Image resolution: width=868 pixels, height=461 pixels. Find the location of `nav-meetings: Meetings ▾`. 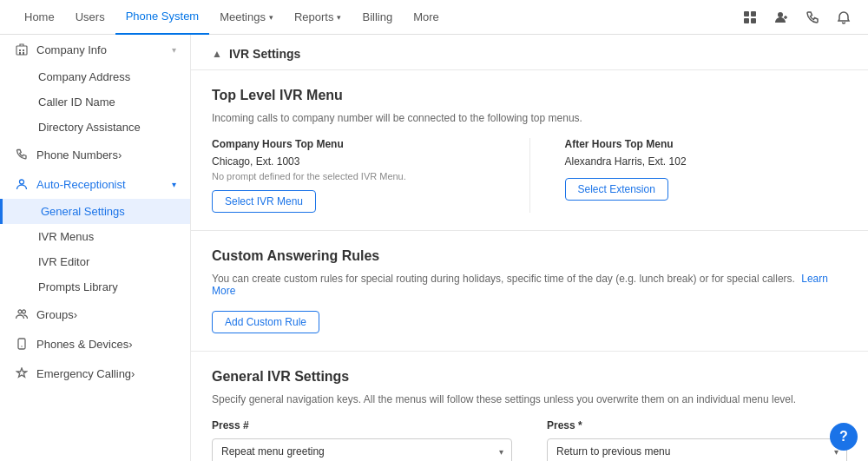

nav-meetings: Meetings ▾ is located at coordinates (247, 17).